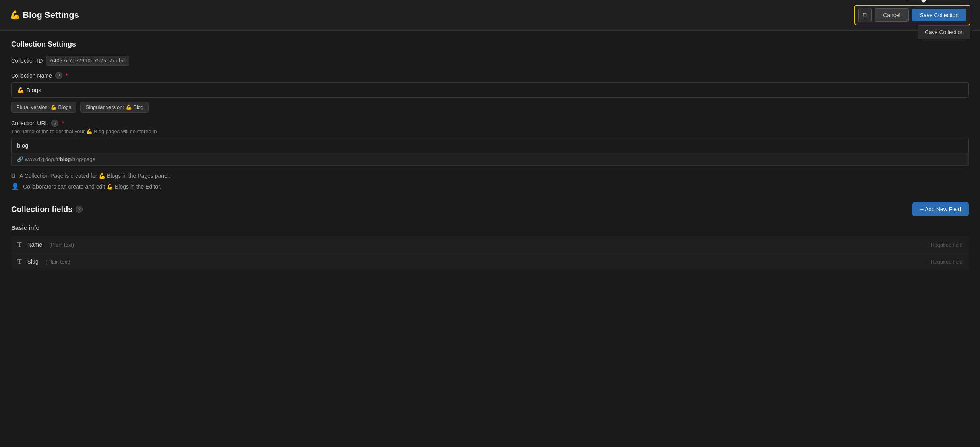 The height and width of the screenshot is (447, 980). I want to click on field-name-name: Name, so click(35, 245).